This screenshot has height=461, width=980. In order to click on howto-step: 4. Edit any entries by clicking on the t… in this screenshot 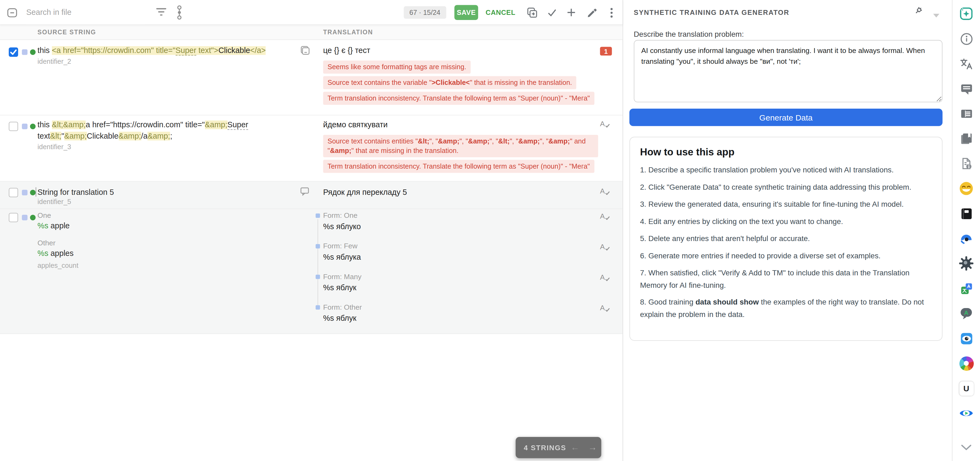, I will do `click(786, 222)`.